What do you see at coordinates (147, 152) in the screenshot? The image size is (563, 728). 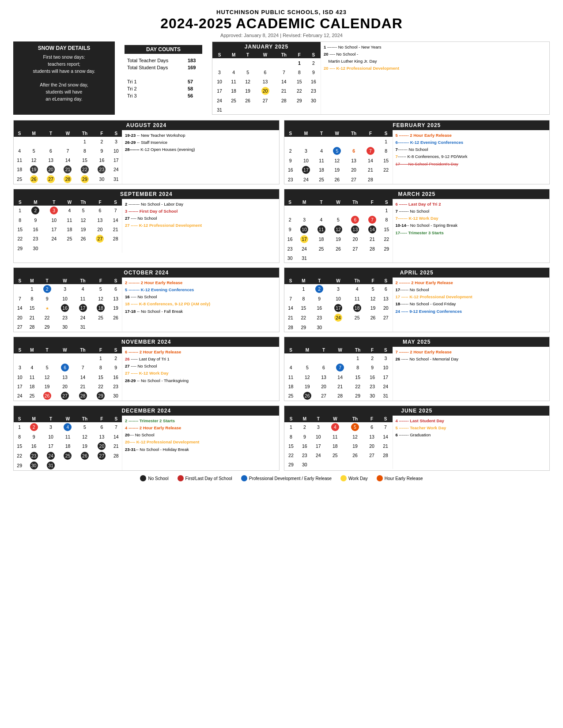 I see `august-block: AUGUST 2024 SMT WThFS 123` at bounding box center [147, 152].